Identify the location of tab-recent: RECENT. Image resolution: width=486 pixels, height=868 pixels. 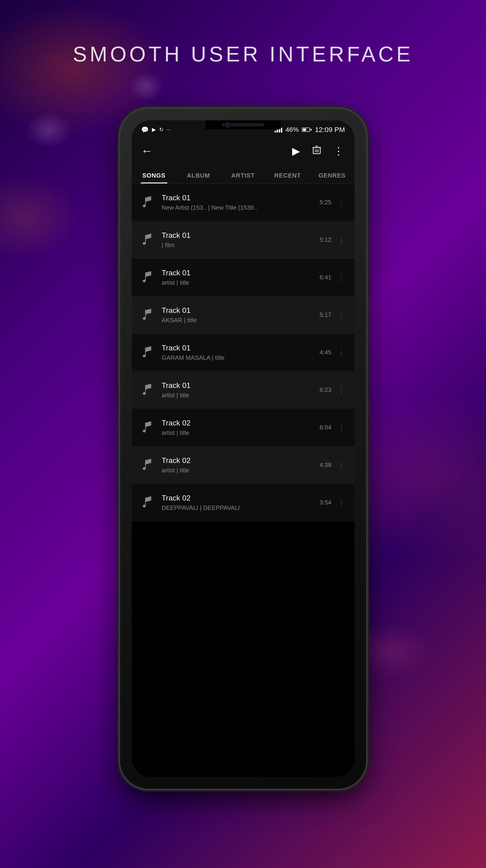
(288, 178).